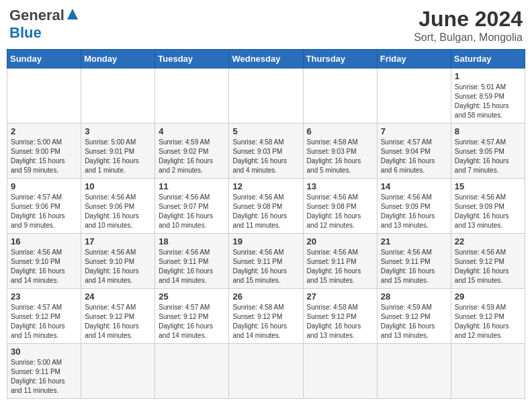 This screenshot has height=411, width=532. Describe the element at coordinates (192, 316) in the screenshot. I see `day-25: 25 Sunrise: 4:57 AM Sunset: 9:12 PM Dayl…` at that location.